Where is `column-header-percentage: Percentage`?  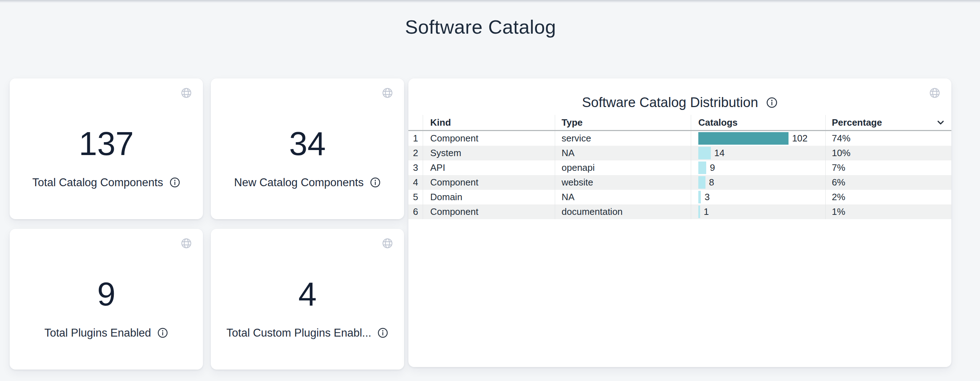
column-header-percentage: Percentage is located at coordinates (889, 123).